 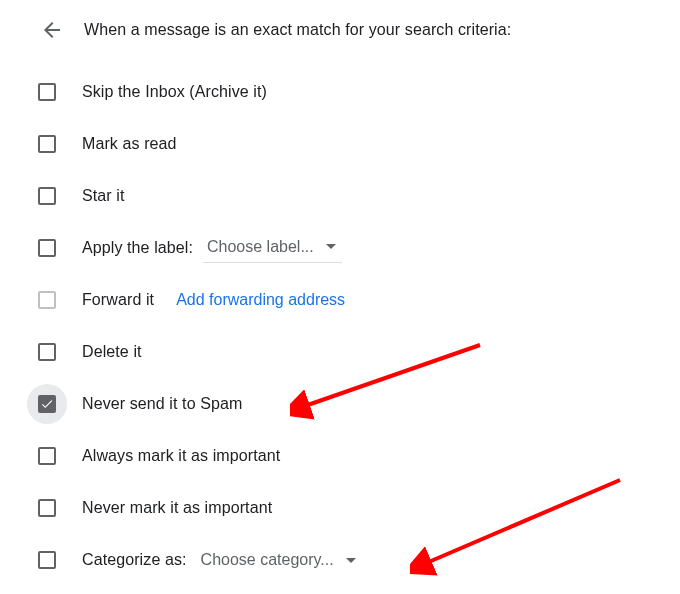 What do you see at coordinates (349, 456) in the screenshot?
I see `option-always-important: Always mark it as important` at bounding box center [349, 456].